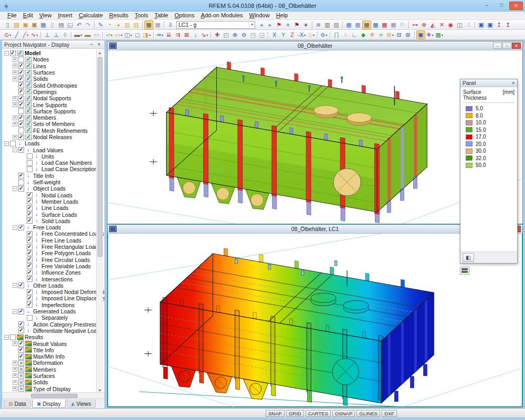  What do you see at coordinates (50, 324) in the screenshot?
I see `tree-item: Action Category Prestress` at bounding box center [50, 324].